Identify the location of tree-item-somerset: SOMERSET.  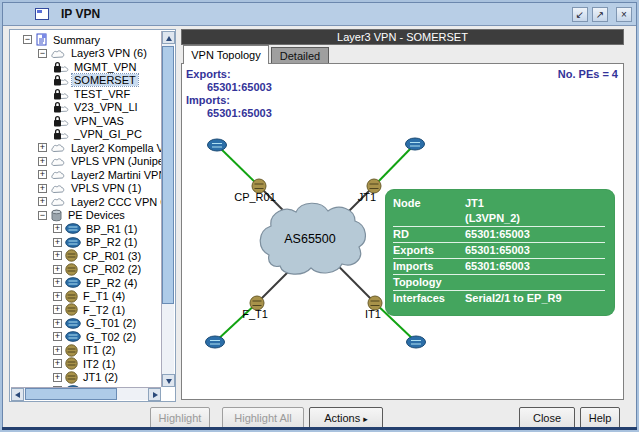
(86, 81).